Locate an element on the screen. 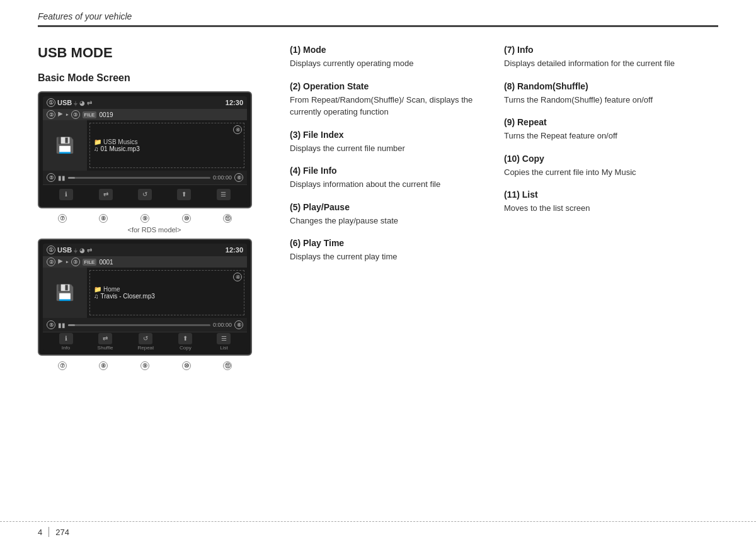 The width and height of the screenshot is (756, 542). circle-5-indicator-2: ⑤ is located at coordinates (51, 325).